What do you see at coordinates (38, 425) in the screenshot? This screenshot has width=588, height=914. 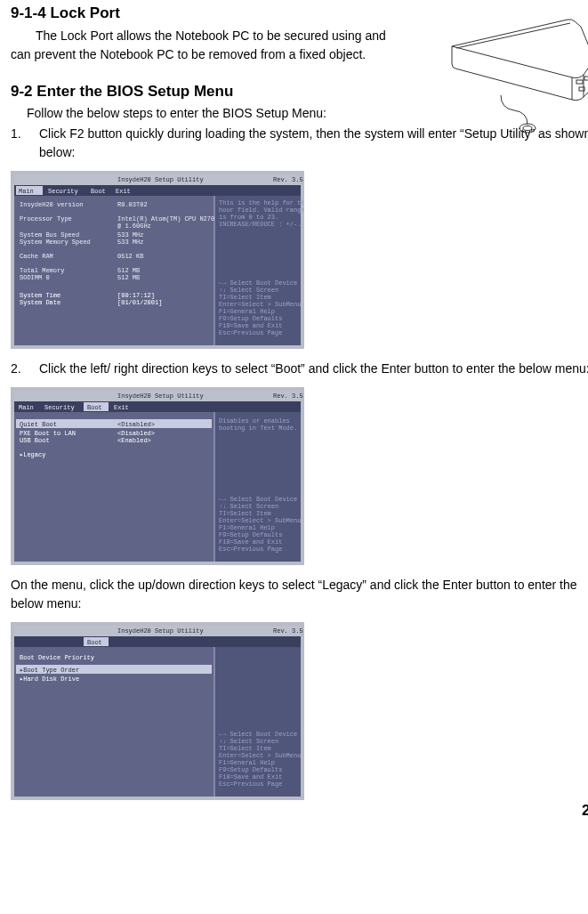 I see `svg-text: Quiet Boot` at bounding box center [38, 425].